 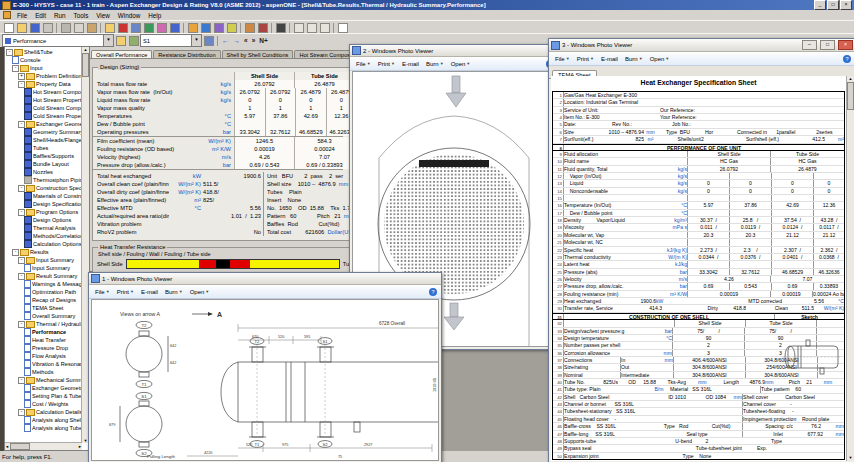 I want to click on tree-item-program-options: -Program Options, so click(x=44, y=212).